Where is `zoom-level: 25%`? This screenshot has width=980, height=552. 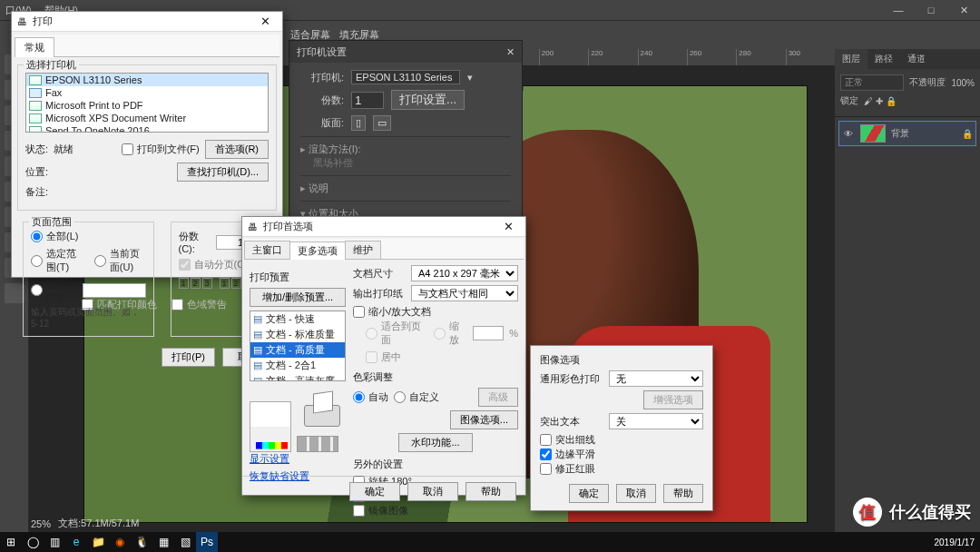 zoom-level: 25% is located at coordinates (41, 524).